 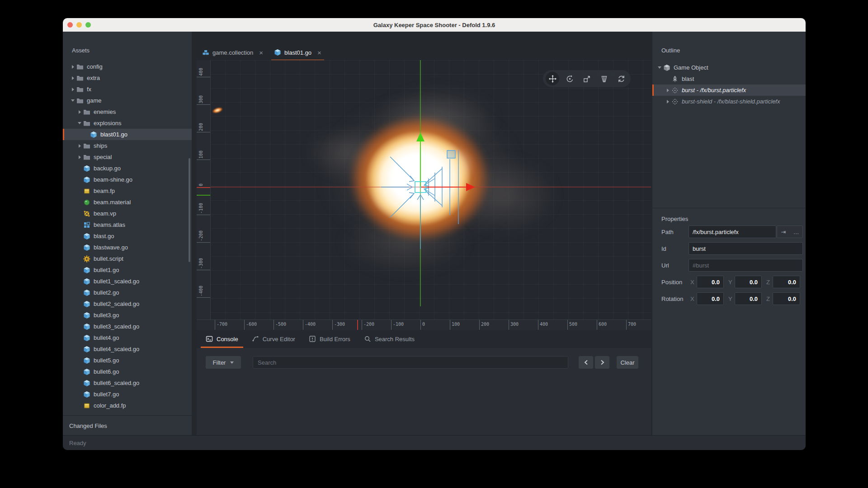 I want to click on tree-item-fx: fx, so click(x=127, y=89).